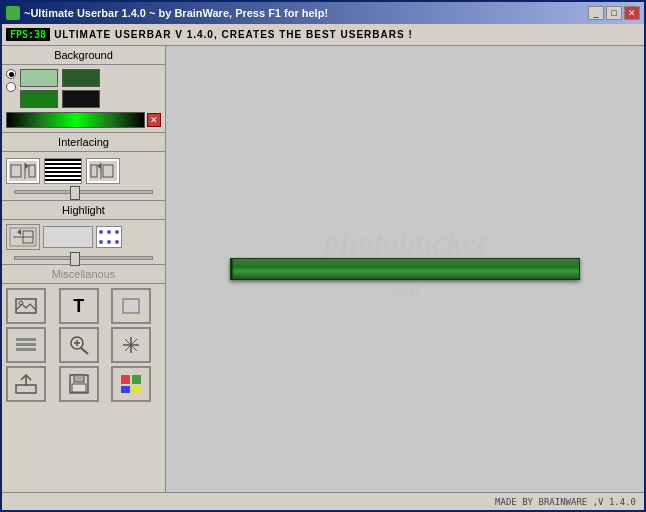 This screenshot has width=646, height=512. I want to click on highlight-dots-btn, so click(109, 237).